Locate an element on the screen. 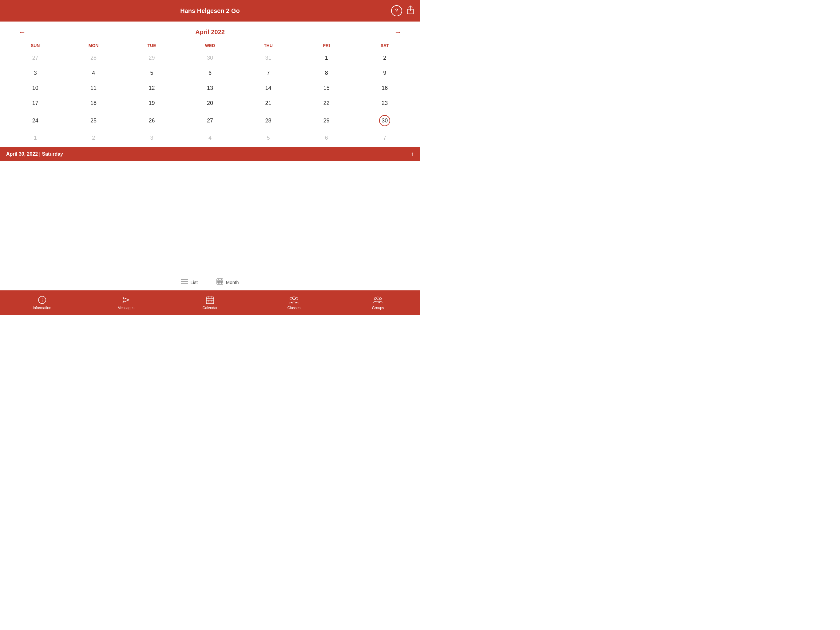 This screenshot has width=840, height=630. calendar-container: ← April 2022 → SUNMONTUEWEDTHUFRISAT 272… is located at coordinates (210, 84).